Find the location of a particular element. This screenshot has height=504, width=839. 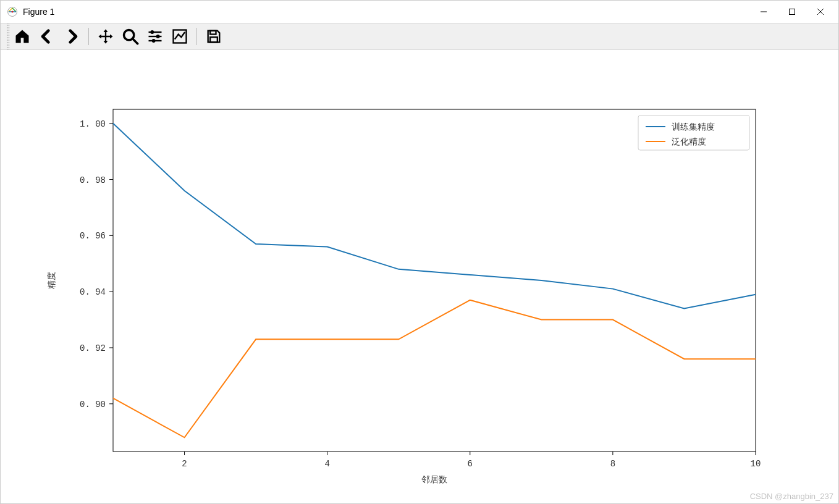

svg-text: 8 is located at coordinates (613, 464).